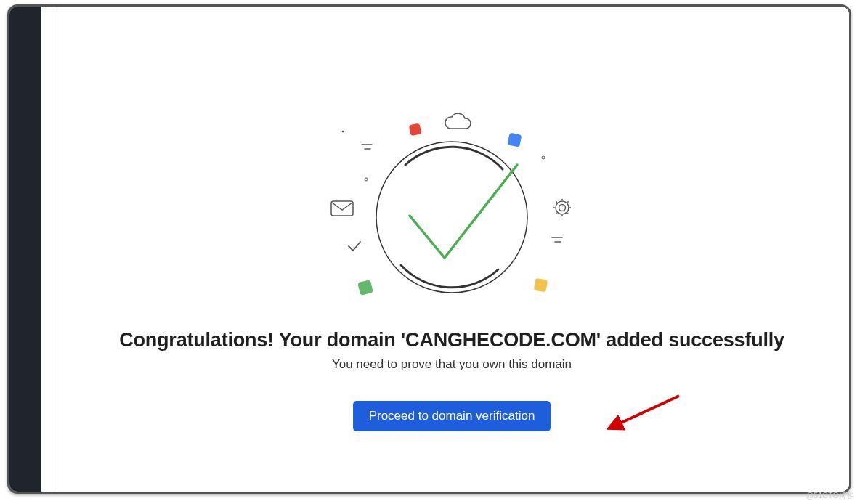 This screenshot has width=860, height=504. I want to click on blue-square-icon, so click(514, 140).